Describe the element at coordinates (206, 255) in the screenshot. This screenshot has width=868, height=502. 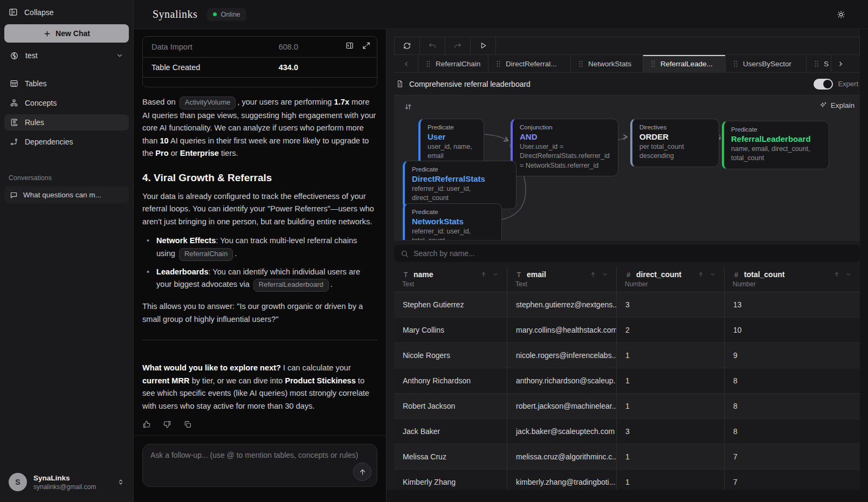
I see `referralchain-chip: ReferralChain` at that location.